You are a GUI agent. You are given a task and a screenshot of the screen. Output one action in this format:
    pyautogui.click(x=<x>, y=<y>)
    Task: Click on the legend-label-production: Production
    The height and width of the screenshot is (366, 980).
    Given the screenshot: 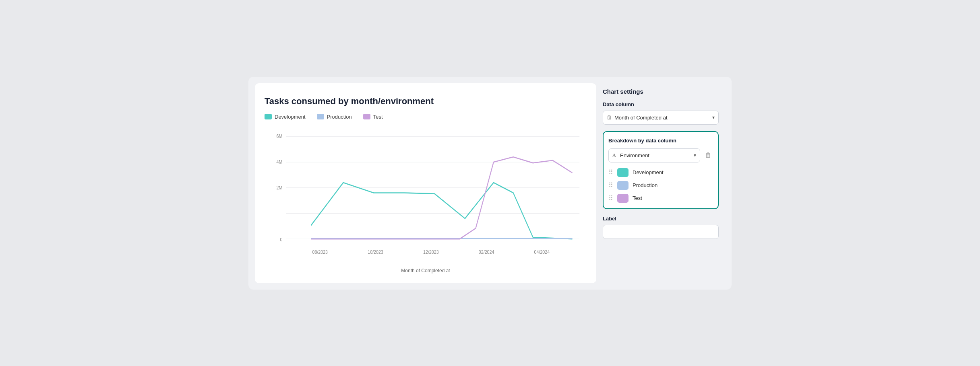 What is the action you would take?
    pyautogui.click(x=339, y=117)
    